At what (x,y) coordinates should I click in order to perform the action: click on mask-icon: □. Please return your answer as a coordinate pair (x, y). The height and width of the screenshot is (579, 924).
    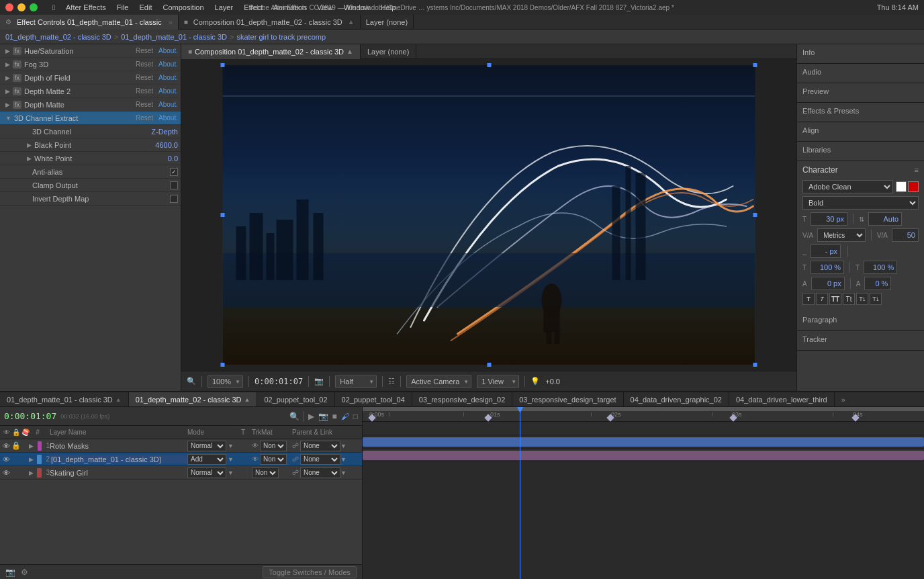
    Looking at the image, I should click on (356, 416).